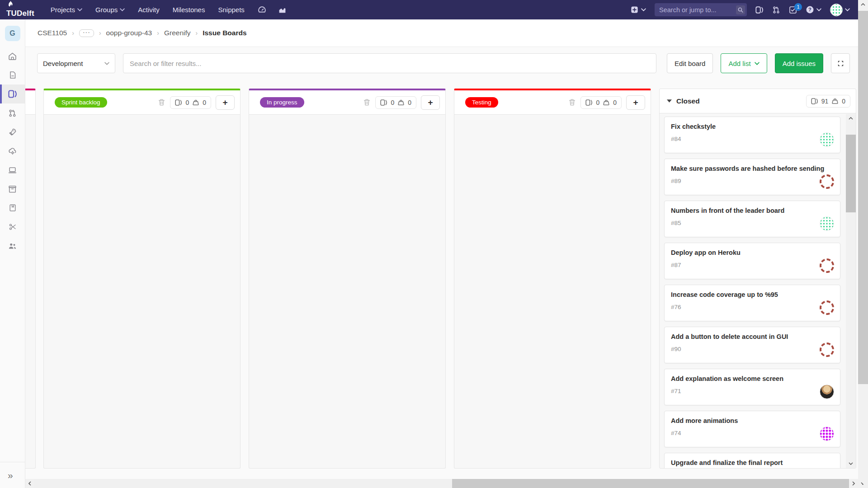 This screenshot has height=488, width=868. I want to click on issue-id: #90, so click(752, 349).